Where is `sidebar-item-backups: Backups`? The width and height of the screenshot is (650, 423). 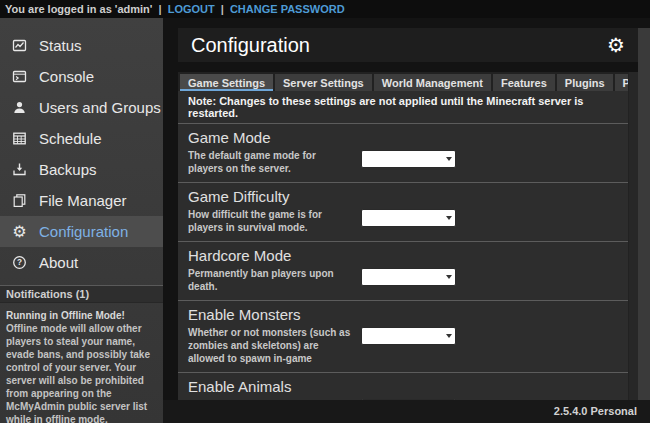 sidebar-item-backups: Backups is located at coordinates (82, 170).